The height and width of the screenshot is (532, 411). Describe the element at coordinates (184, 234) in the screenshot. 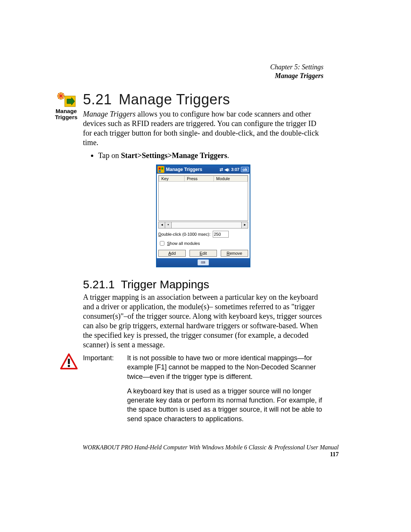

I see `double-click-label: Double-click (0-1000 msec):` at that location.